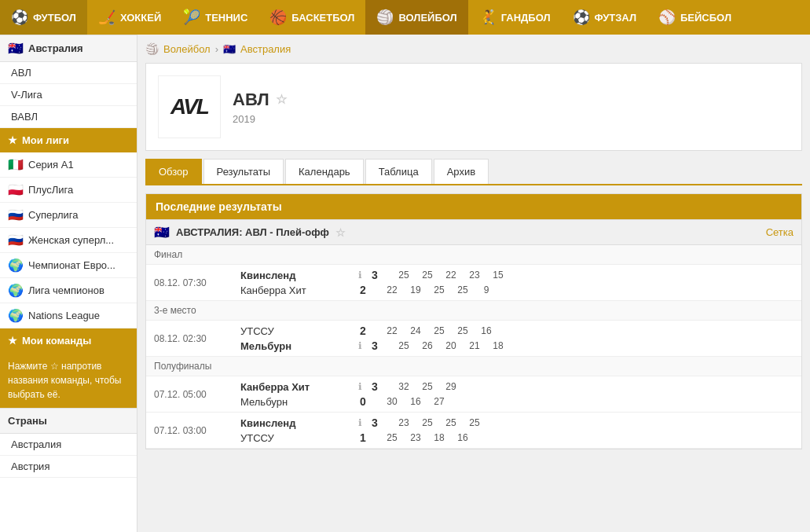  I want to click on my-teams-description: Нажмите ☆ напротив названия команды, что…, so click(68, 380).